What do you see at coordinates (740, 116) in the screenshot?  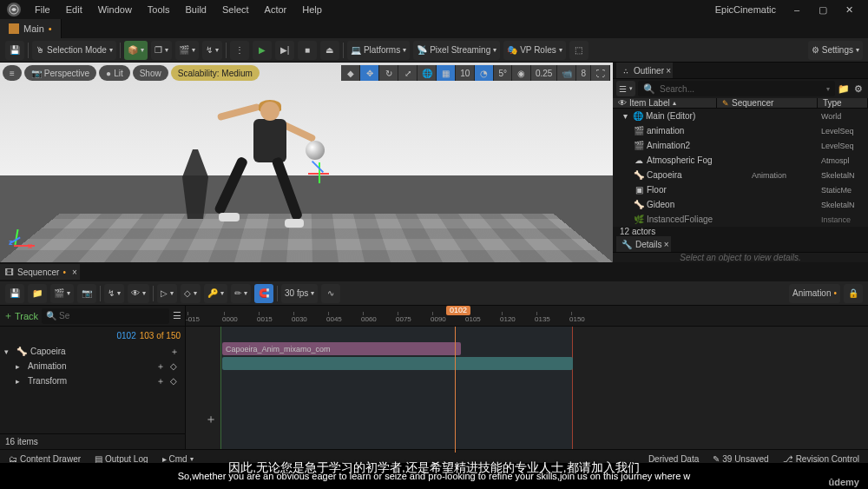 I see `tree-row-world: ▾🌐Main (Editor)World` at bounding box center [740, 116].